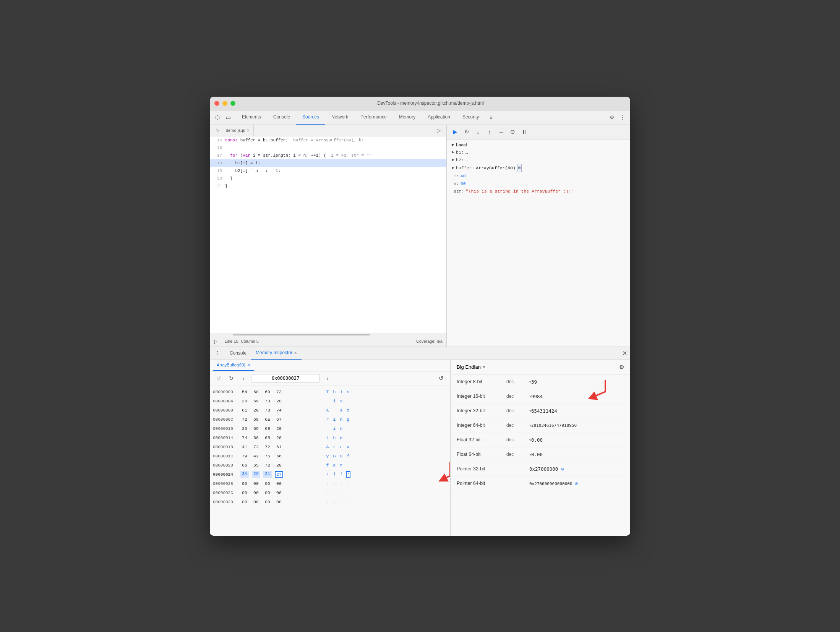  Describe the element at coordinates (282, 117) in the screenshot. I see `tab-console: Console` at that location.